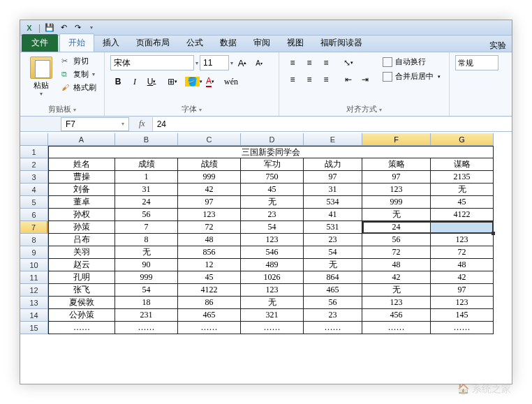 Image resolution: width=532 pixels, height=404 pixels. What do you see at coordinates (41, 77) in the screenshot?
I see `paste-button: 粘贴 ▾` at bounding box center [41, 77].